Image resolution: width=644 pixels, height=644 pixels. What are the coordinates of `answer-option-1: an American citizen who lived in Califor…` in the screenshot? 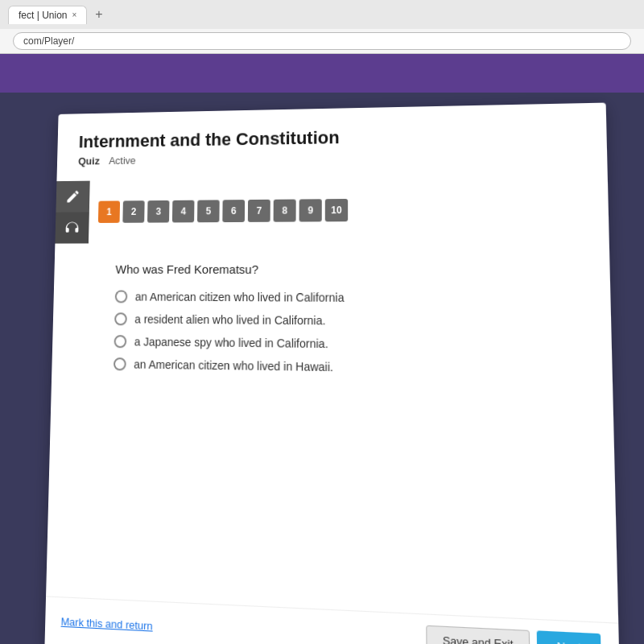 It's located at (328, 298).